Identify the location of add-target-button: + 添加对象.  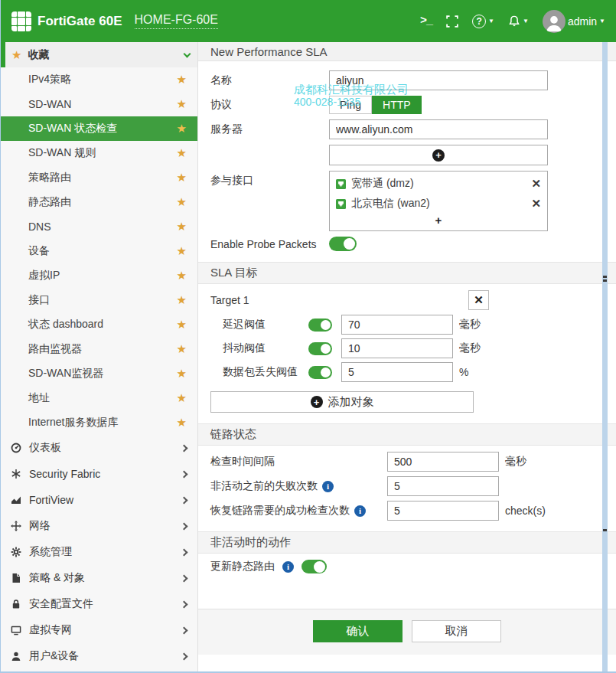
(342, 402).